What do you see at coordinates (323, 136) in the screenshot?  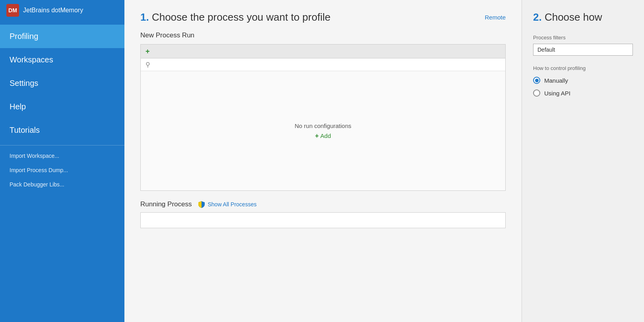 I see `add-config-link: + Add` at bounding box center [323, 136].